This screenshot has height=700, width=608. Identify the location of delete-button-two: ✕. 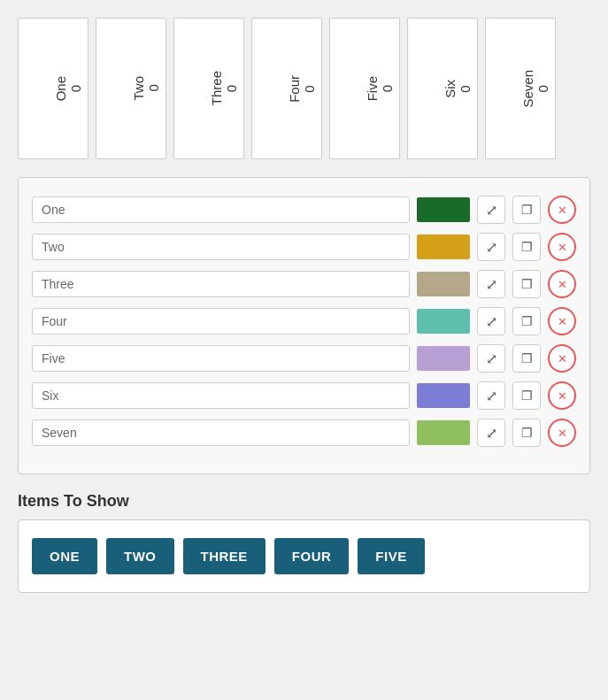
(562, 247).